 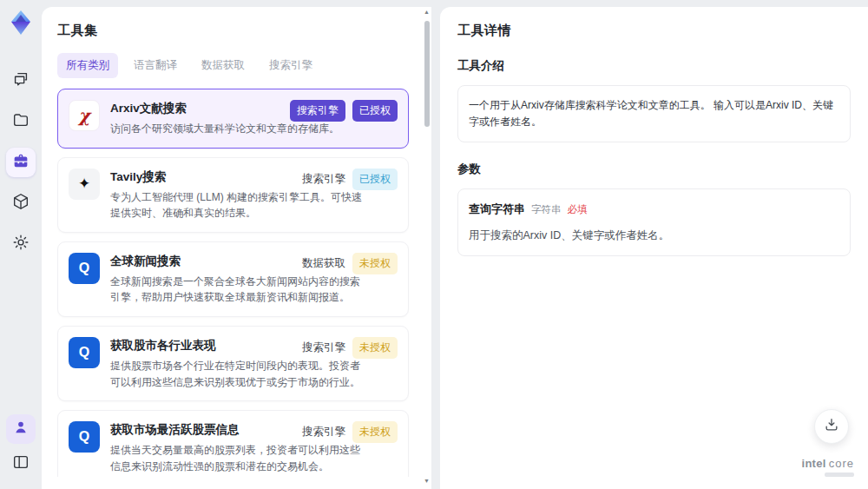 What do you see at coordinates (654, 222) in the screenshot?
I see `param-box: 查询字符串 字符串 必填 用于搜索的Arxiv ID、关键字或作者姓名。` at bounding box center [654, 222].